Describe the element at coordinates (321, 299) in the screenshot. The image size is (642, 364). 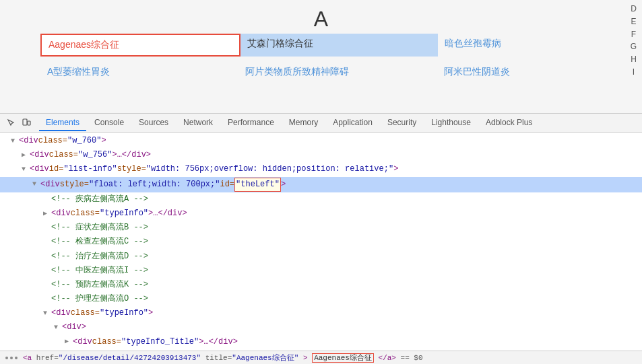
I see `code-line-12: ▶ <!-- 护理左侧高流O -->` at that location.